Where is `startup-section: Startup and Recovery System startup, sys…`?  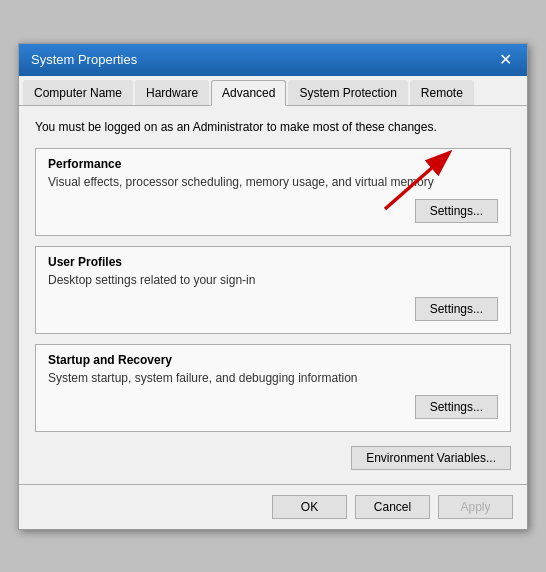 startup-section: Startup and Recovery System startup, sys… is located at coordinates (273, 388).